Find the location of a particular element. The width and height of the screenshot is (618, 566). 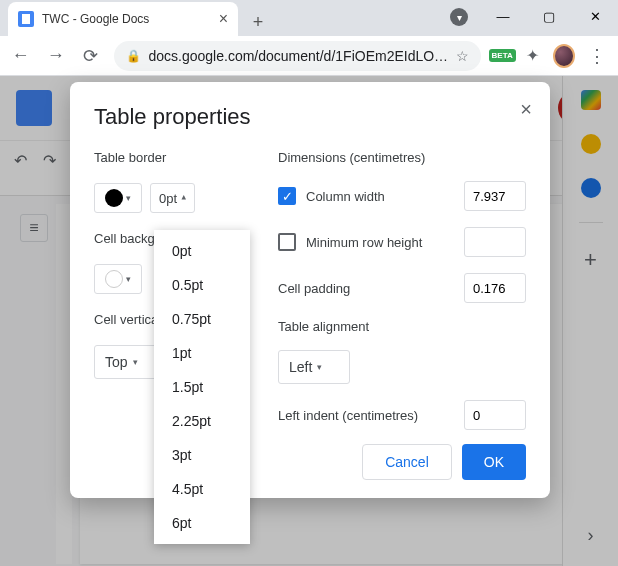

border-width-option: 3pt is located at coordinates (202, 455).